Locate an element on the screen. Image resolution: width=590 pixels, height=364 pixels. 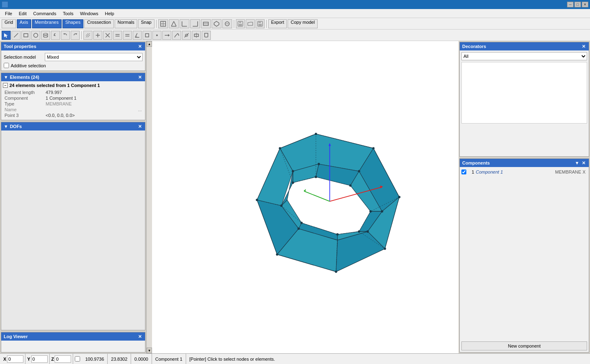
components-dropdown: ▼ is located at coordinates (577, 163).